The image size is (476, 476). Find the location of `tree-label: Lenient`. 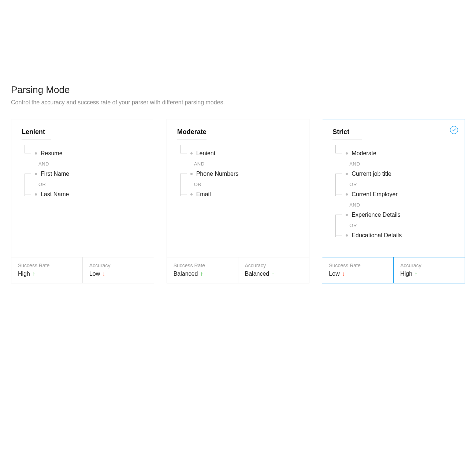

tree-label: Lenient is located at coordinates (206, 153).